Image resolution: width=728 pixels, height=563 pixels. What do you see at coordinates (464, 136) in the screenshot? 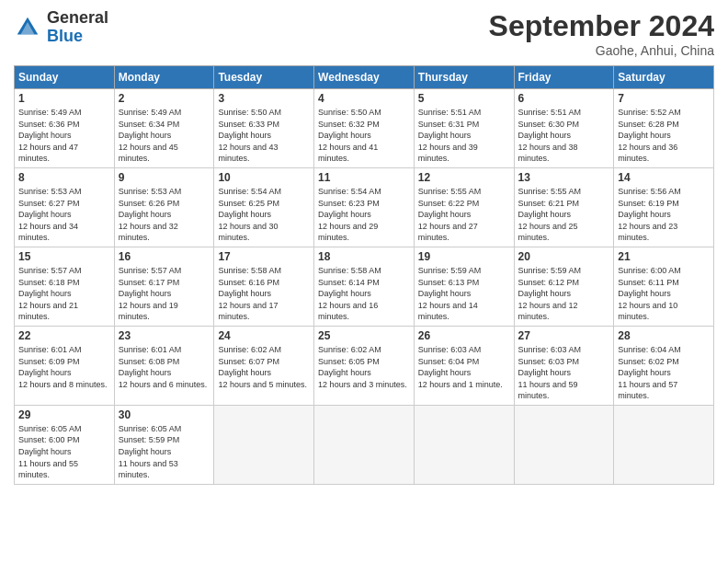
I see `day-info: Sunrise: 5:51 AM Sunset: 6:31 PM Dayligh…` at bounding box center [464, 136].